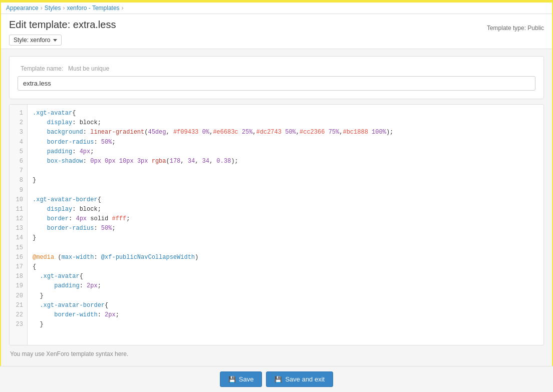 This screenshot has height=392, width=553. What do you see at coordinates (42, 8) in the screenshot?
I see `breadcrumb-sep-1: ›` at bounding box center [42, 8].